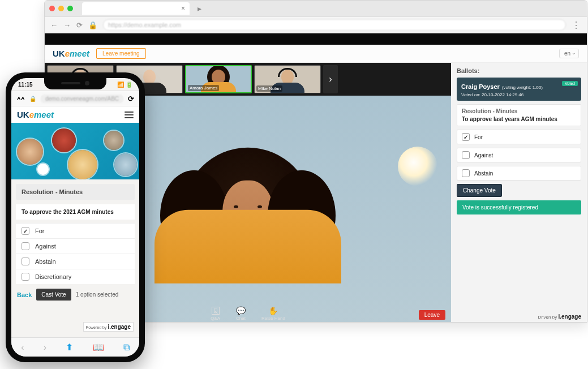  Describe the element at coordinates (67, 25) in the screenshot. I see `nav-forward-icon: →` at that location.